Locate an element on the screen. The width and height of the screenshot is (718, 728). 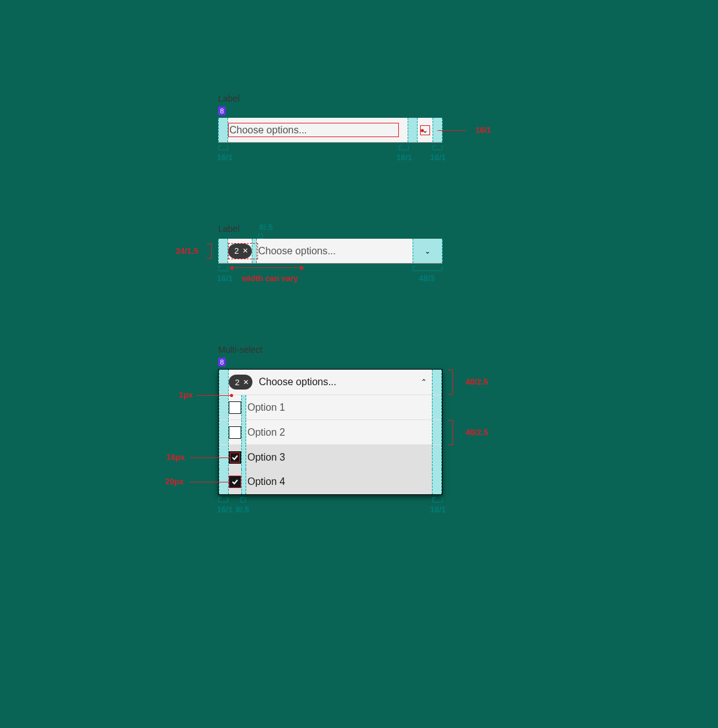
bottom-annotations: 16/1 width can vary 48/3 is located at coordinates (330, 273).